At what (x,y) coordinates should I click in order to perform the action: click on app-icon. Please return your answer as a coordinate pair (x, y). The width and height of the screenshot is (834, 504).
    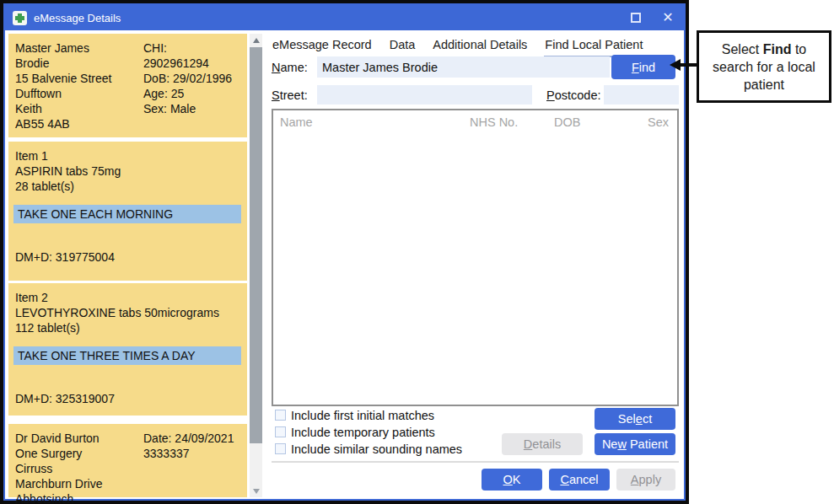
    Looking at the image, I should click on (20, 19).